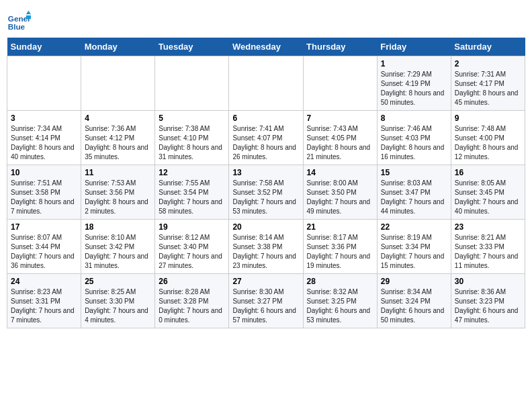 The image size is (532, 411). Describe the element at coordinates (44, 227) in the screenshot. I see `day-number: 17` at that location.